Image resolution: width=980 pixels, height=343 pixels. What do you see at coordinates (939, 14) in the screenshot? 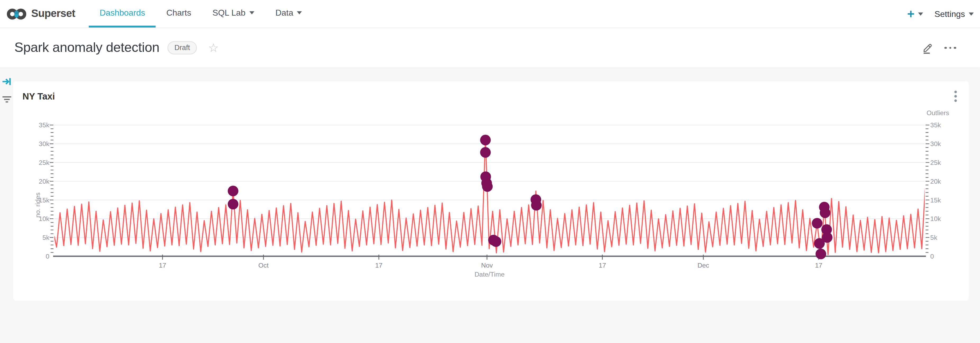
I see `navbar-right: + Settings` at bounding box center [939, 14].